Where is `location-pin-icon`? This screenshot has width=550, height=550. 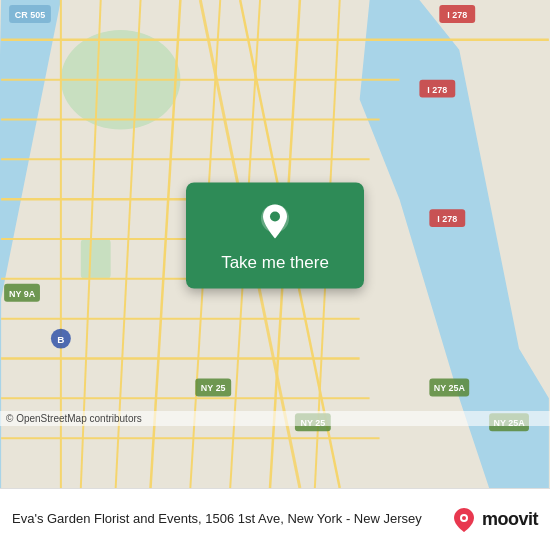 location-pin-icon is located at coordinates (275, 223).